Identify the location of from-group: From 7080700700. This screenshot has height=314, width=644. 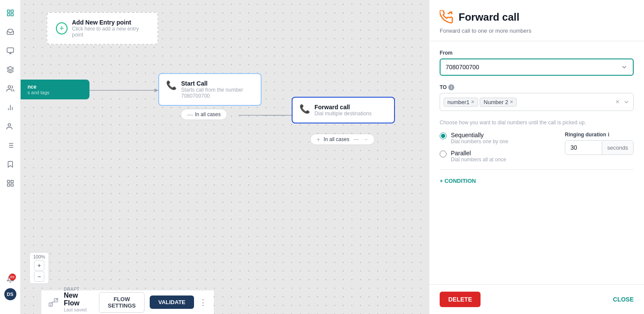
(537, 63).